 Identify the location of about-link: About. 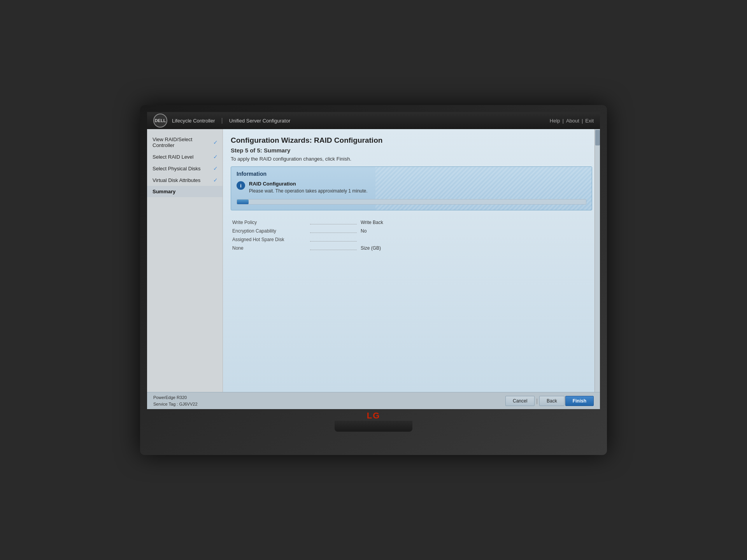
(573, 121).